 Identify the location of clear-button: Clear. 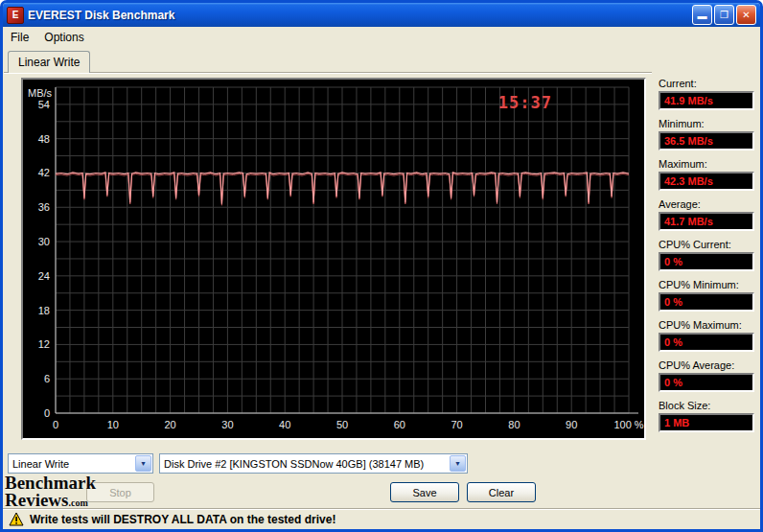
(501, 493).